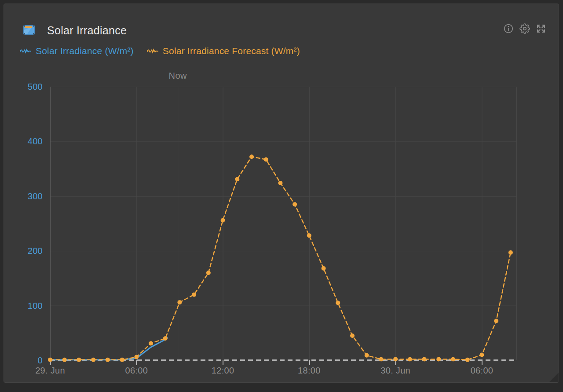 Image resolution: width=563 pixels, height=392 pixels. What do you see at coordinates (23, 141) in the screenshot?
I see `y-axis-label: 400` at bounding box center [23, 141].